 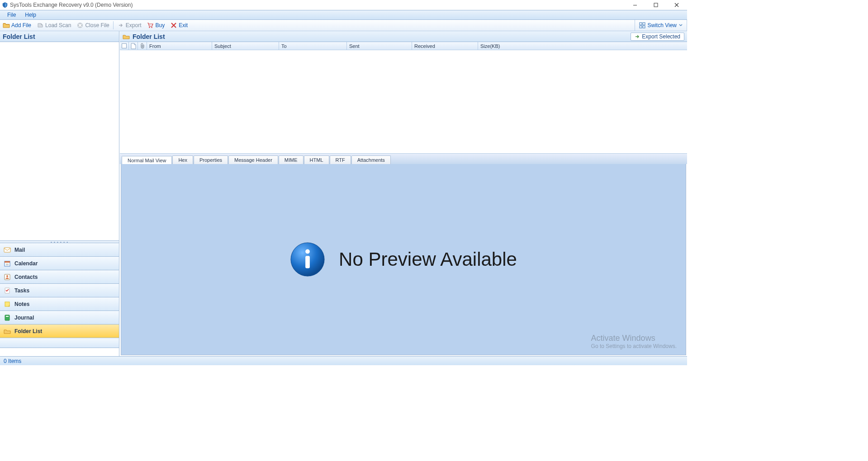 I want to click on nav-journal: Journal, so click(x=60, y=318).